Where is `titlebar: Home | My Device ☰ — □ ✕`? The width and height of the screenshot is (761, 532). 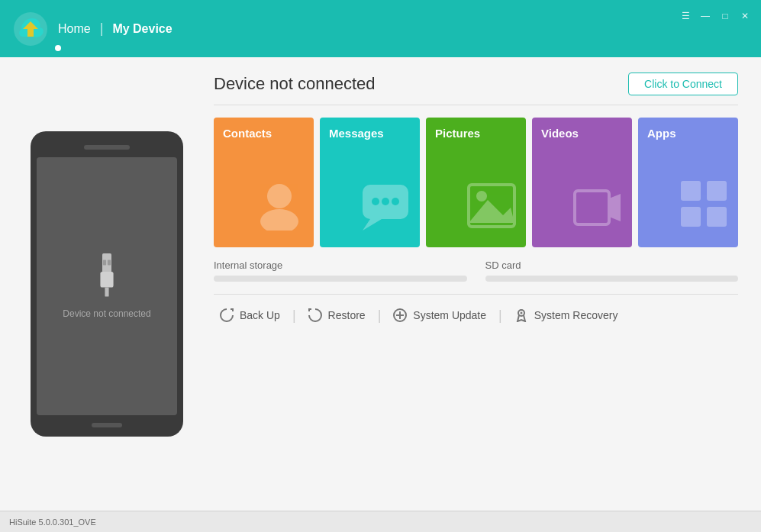 titlebar: Home | My Device ☰ — □ ✕ is located at coordinates (380, 29).